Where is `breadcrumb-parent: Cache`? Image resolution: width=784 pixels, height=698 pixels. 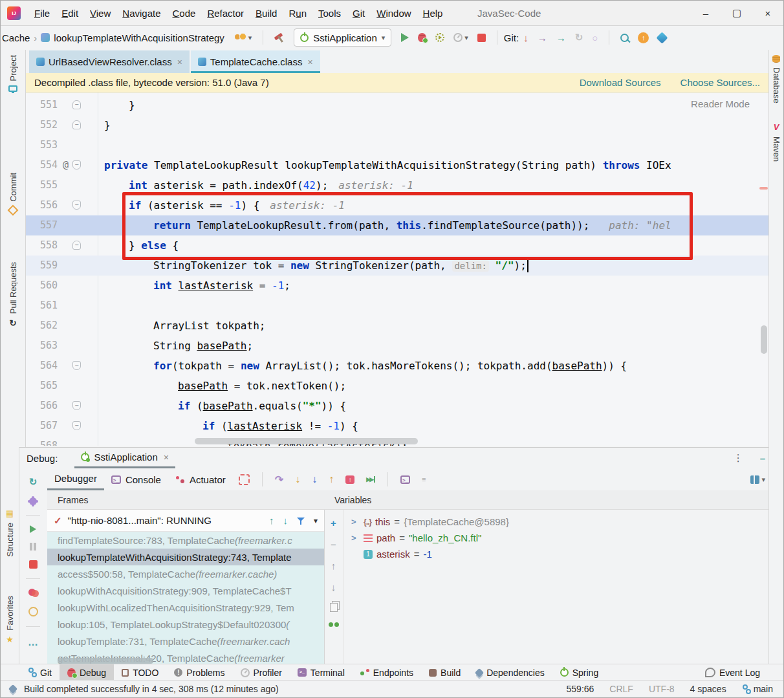
breadcrumb-parent: Cache is located at coordinates (16, 38).